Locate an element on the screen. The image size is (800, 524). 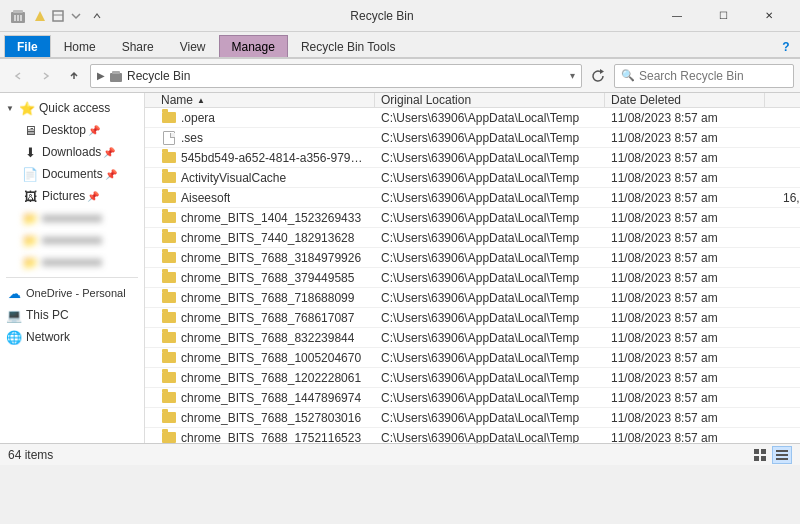
documents-icon: 📄 is located at coordinates (30, 174).